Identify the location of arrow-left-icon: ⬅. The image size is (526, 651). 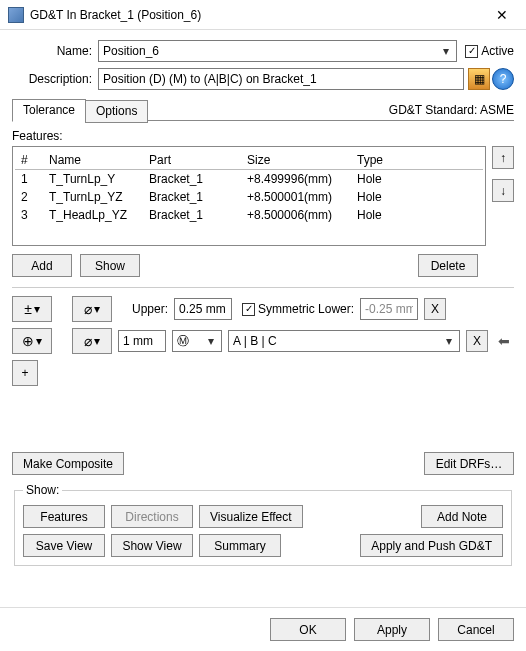
(504, 341).